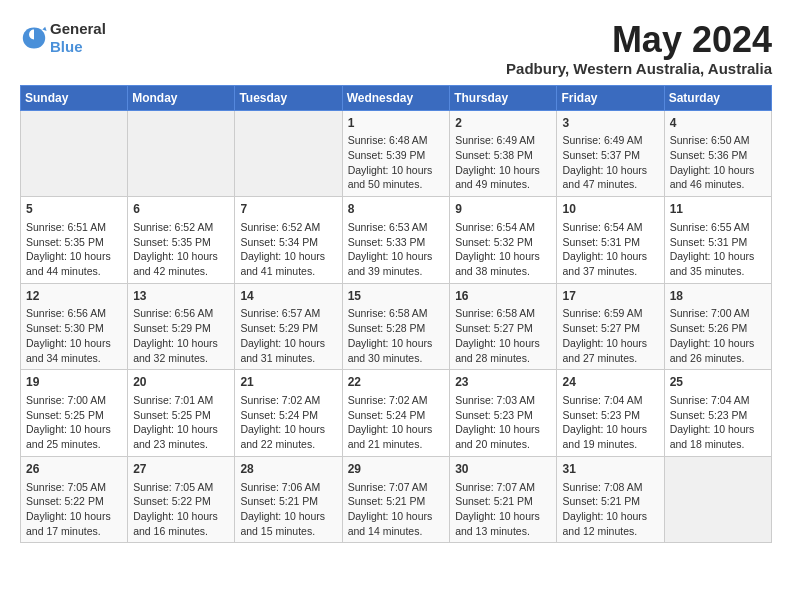 This screenshot has height=612, width=792. What do you see at coordinates (503, 162) in the screenshot?
I see `day-info: Sunrise: 6:49 AM Sunset: 5:38 PM Dayligh…` at bounding box center [503, 162].